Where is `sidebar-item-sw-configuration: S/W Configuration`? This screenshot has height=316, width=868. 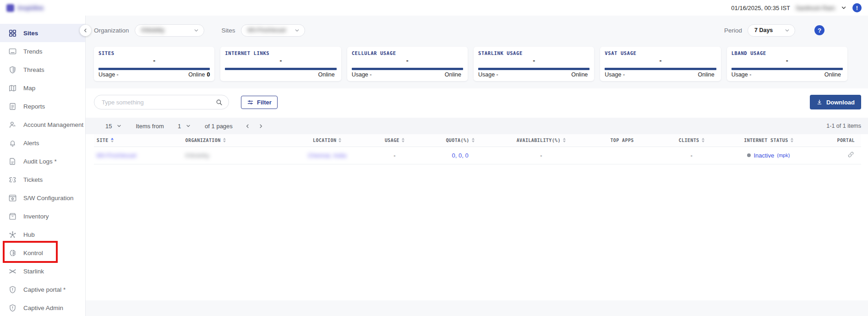
sidebar-item-sw-configuration: S/W Configuration is located at coordinates (43, 198).